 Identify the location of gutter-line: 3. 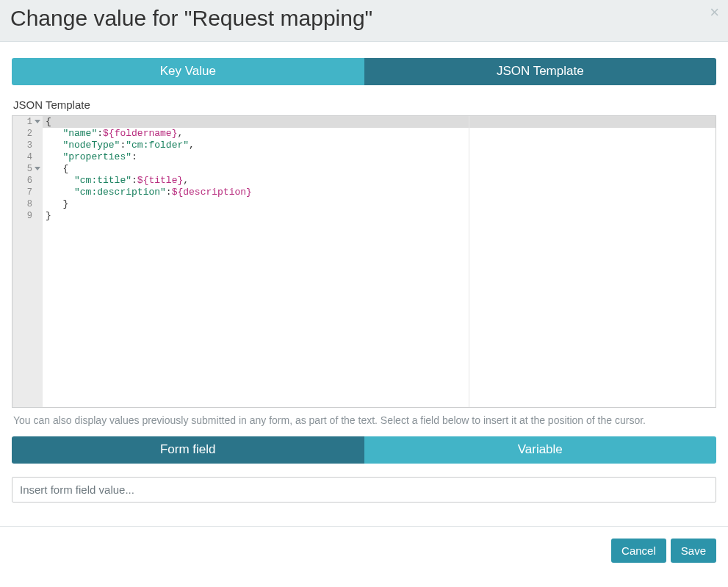
(28, 145).